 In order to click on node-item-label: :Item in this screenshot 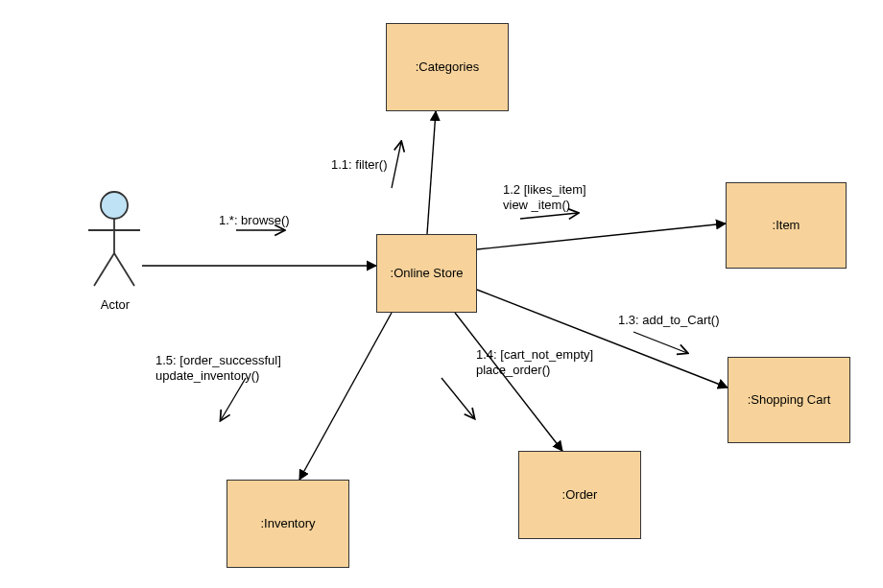, I will do `click(787, 225)`.